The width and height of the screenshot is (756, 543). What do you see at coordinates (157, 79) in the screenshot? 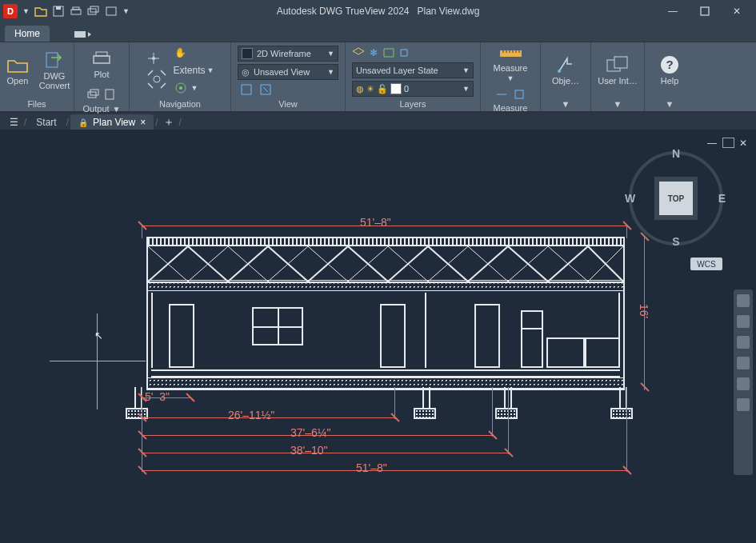
I see `zoom-extents-icon-large` at bounding box center [157, 79].